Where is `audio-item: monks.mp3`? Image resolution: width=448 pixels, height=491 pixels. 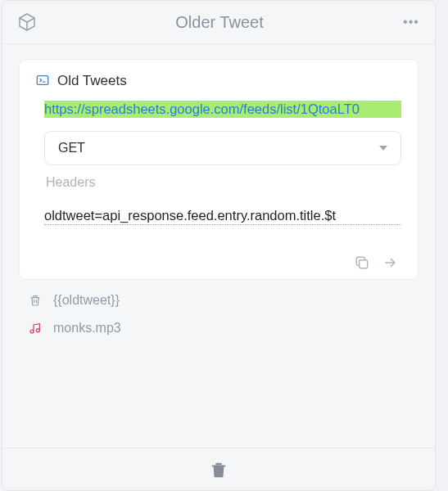 audio-item: monks.mp3 is located at coordinates (219, 327).